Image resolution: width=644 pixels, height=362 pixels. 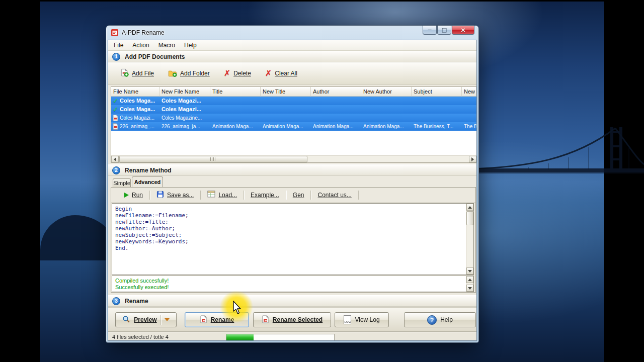 I want to click on script-line: newFilename:=Filename;, so click(x=289, y=215).